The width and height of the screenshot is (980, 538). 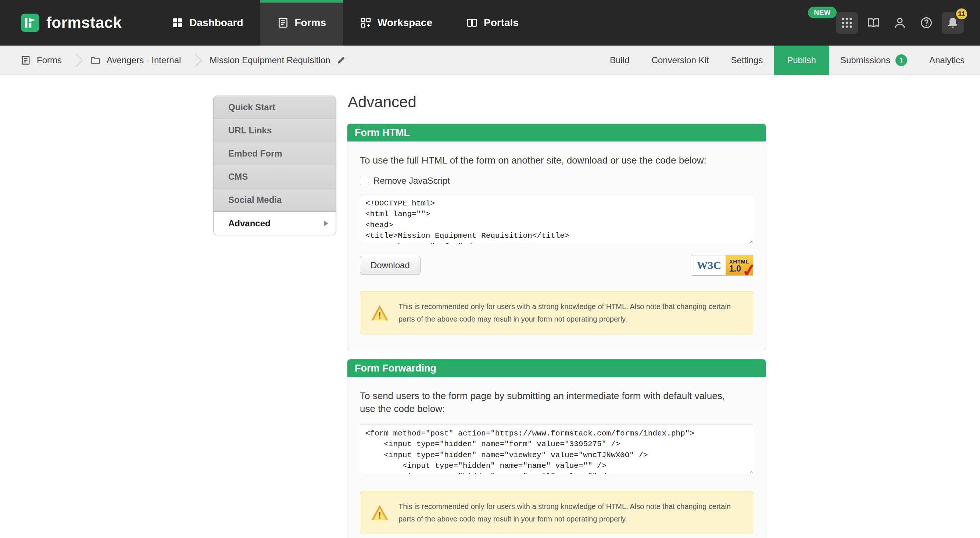 I want to click on tab-label: Build, so click(x=619, y=60).